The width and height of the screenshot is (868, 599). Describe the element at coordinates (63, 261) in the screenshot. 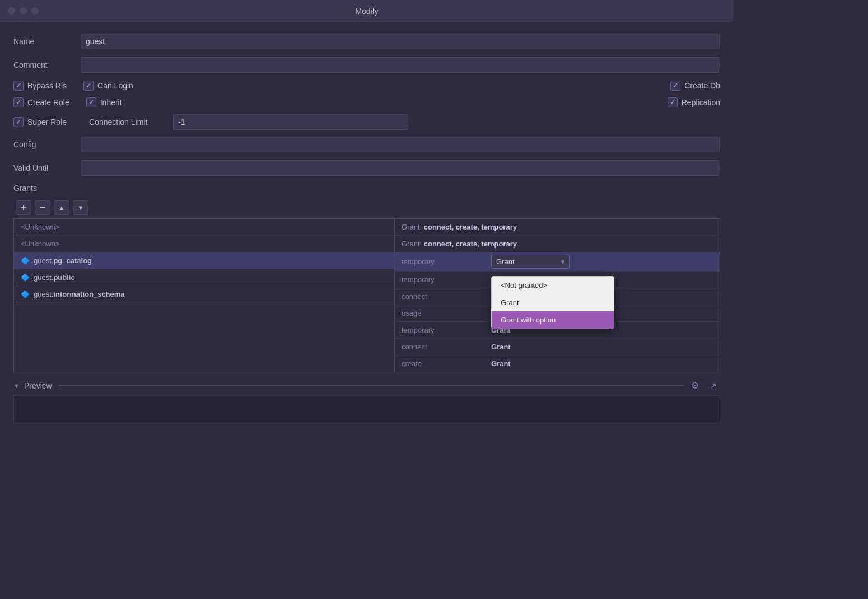

I see `grant-row-3-name: guest.pg_catalog` at that location.